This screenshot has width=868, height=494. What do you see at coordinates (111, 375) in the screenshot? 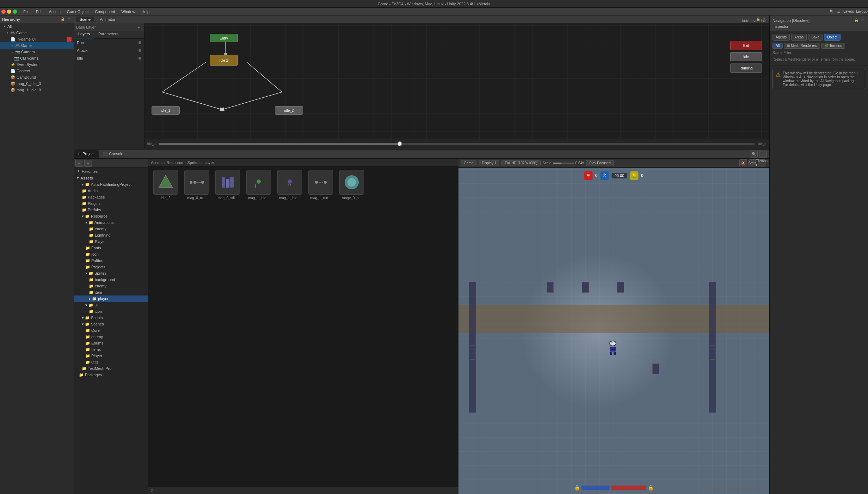
I see `proj-packages: 📁 Packages` at bounding box center [111, 375].